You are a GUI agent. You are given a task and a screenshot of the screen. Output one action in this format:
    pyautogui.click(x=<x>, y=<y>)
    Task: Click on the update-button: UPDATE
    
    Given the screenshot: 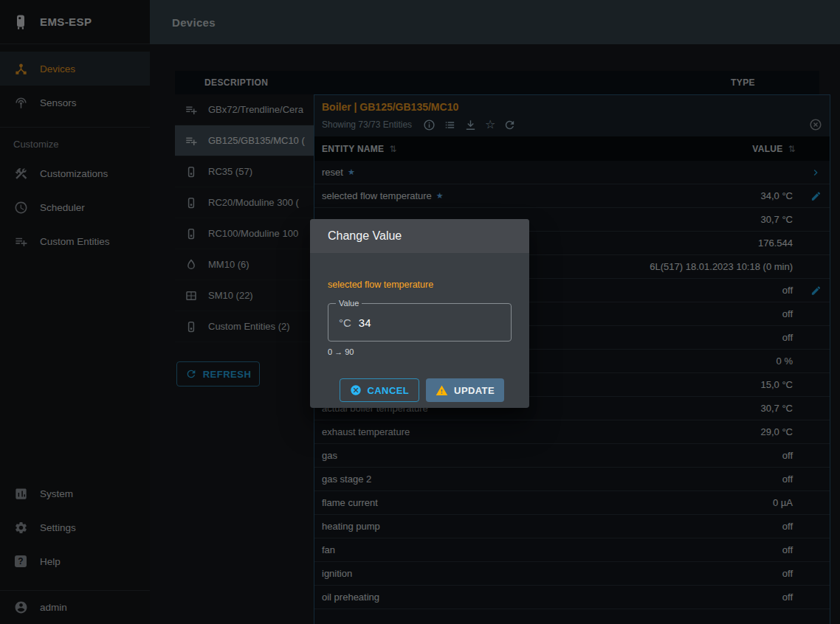 What is the action you would take?
    pyautogui.click(x=465, y=390)
    